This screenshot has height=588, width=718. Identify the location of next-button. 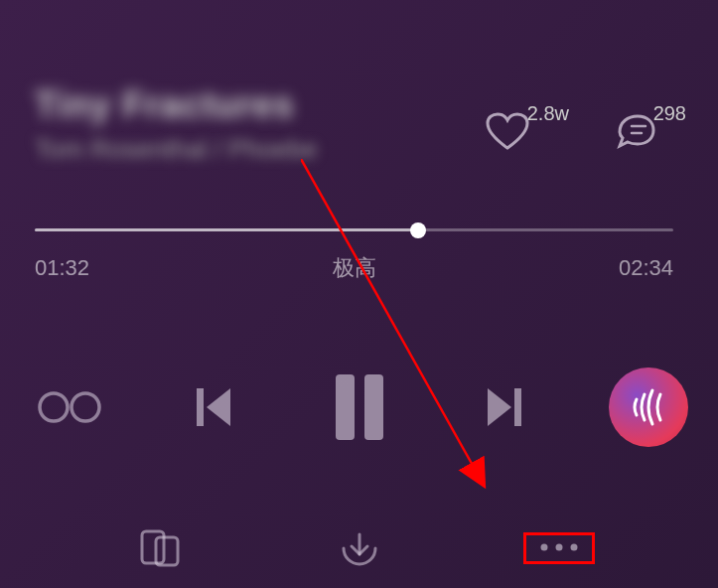
(503, 407).